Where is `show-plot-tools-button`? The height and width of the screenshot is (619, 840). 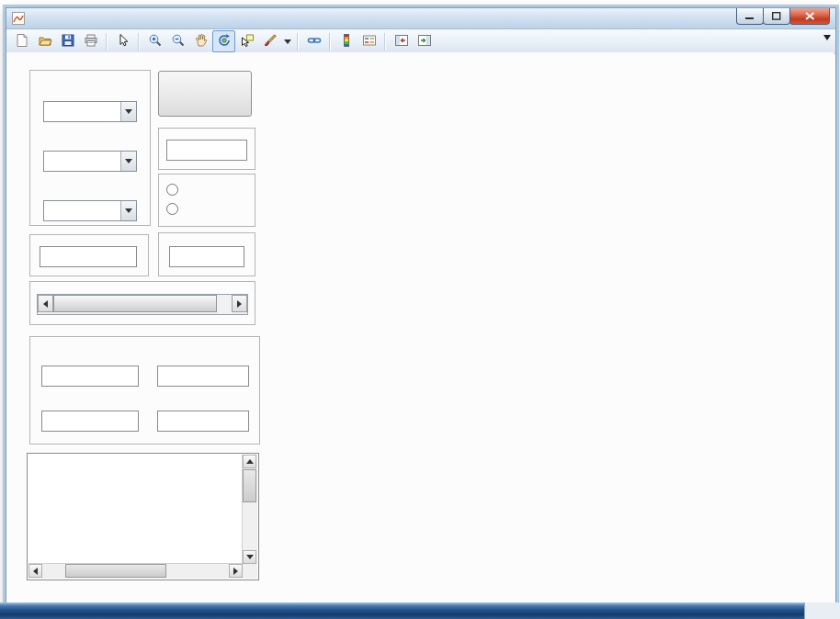
show-plot-tools-button is located at coordinates (425, 41).